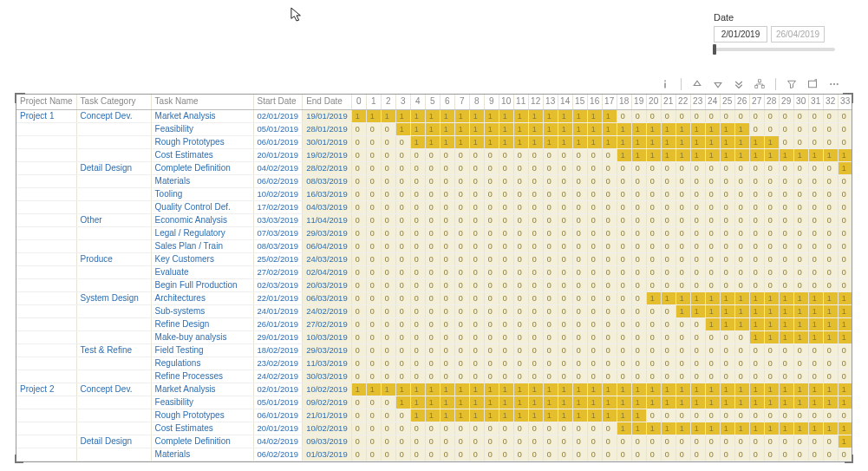  What do you see at coordinates (114, 206) in the screenshot?
I see `category-cell` at bounding box center [114, 206].